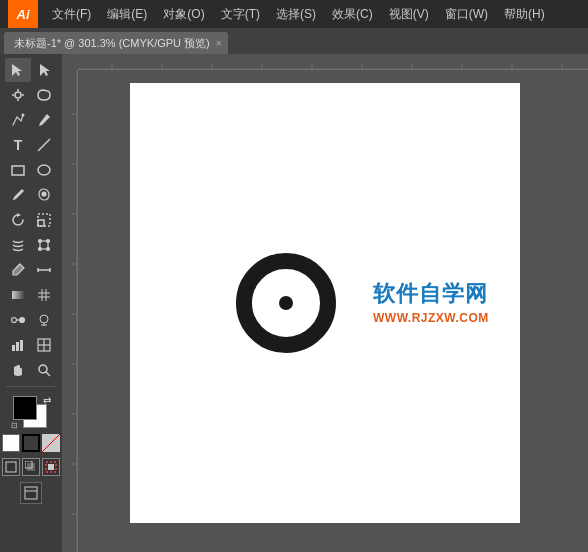 The image size is (588, 552). What do you see at coordinates (286, 303) in the screenshot?
I see `outer-ring` at bounding box center [286, 303].